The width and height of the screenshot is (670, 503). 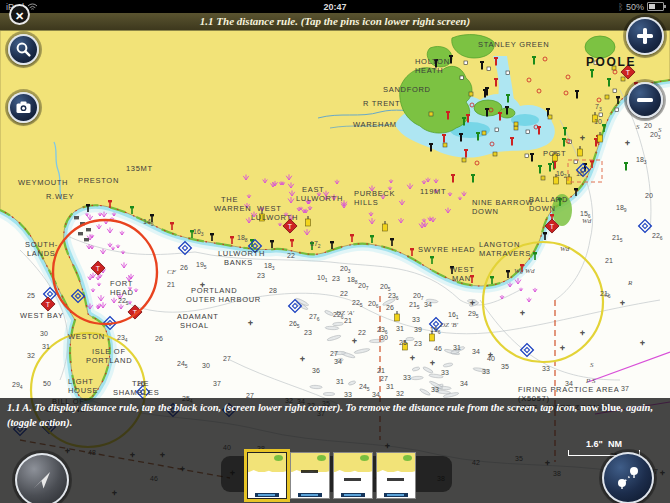 What do you see at coordinates (42, 478) in the screenshot?
I see `locate-button` at bounding box center [42, 478].